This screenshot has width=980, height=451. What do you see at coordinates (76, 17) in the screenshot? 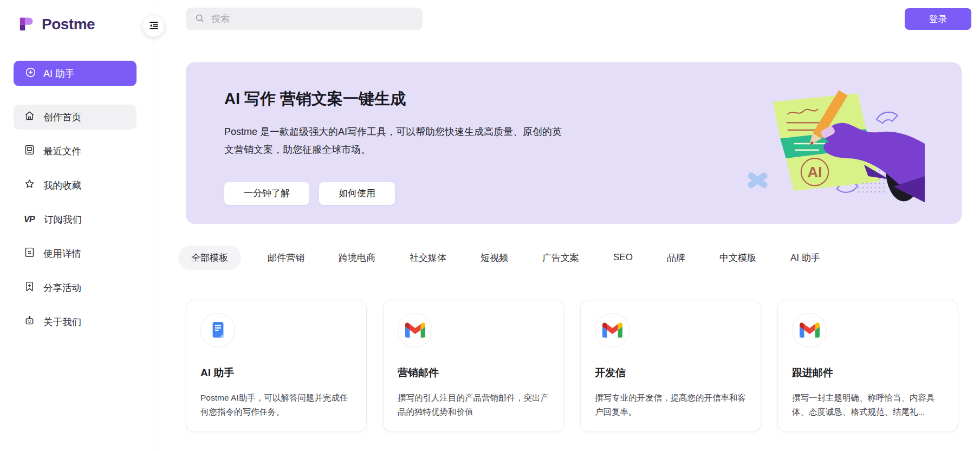
I see `brand-logo: Postme` at bounding box center [76, 17].